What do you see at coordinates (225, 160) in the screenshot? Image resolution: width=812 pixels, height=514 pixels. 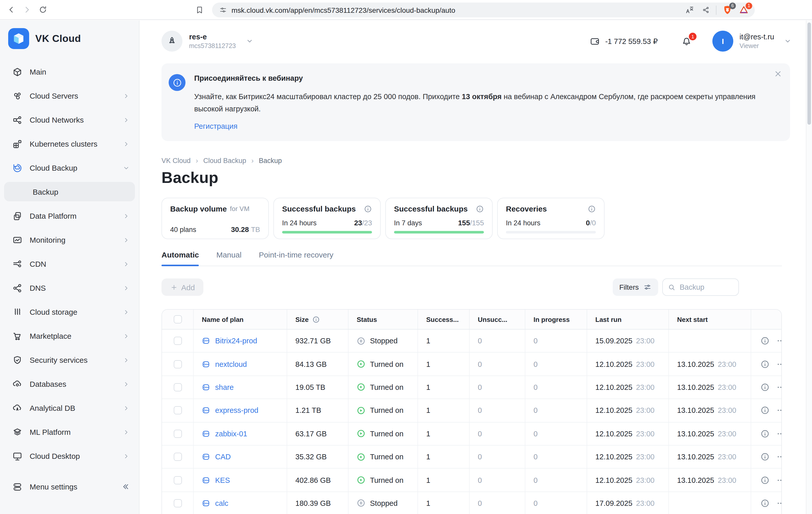 I see `breadcrumb-item-cloud-backup: Cloud Backup` at bounding box center [225, 160].